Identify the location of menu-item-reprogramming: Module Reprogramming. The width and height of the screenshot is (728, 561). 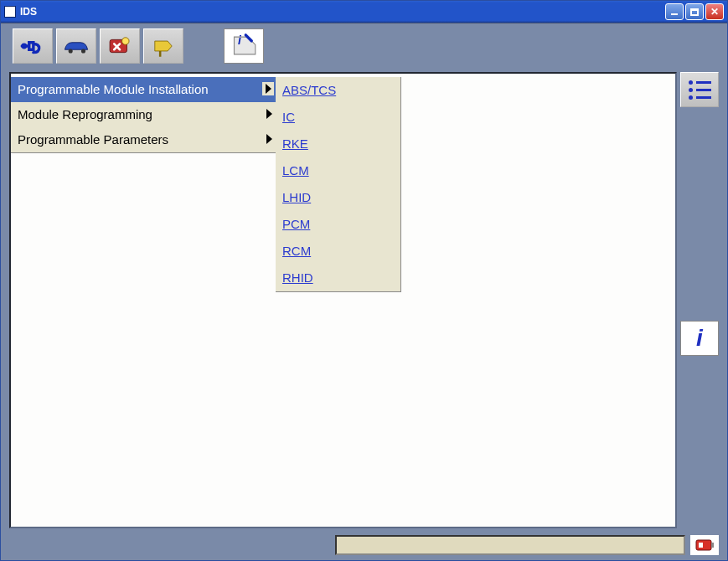
(143, 115).